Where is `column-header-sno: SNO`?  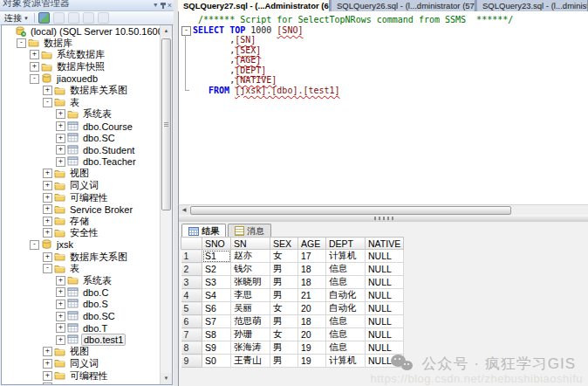 column-header-sno: SNO is located at coordinates (216, 244).